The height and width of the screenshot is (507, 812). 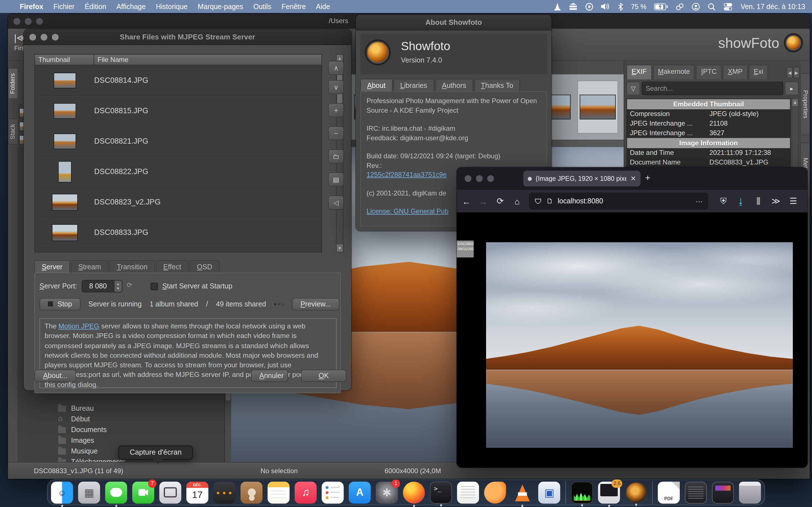 I want to click on about-tab-thanks-to: Thanks To, so click(x=497, y=85).